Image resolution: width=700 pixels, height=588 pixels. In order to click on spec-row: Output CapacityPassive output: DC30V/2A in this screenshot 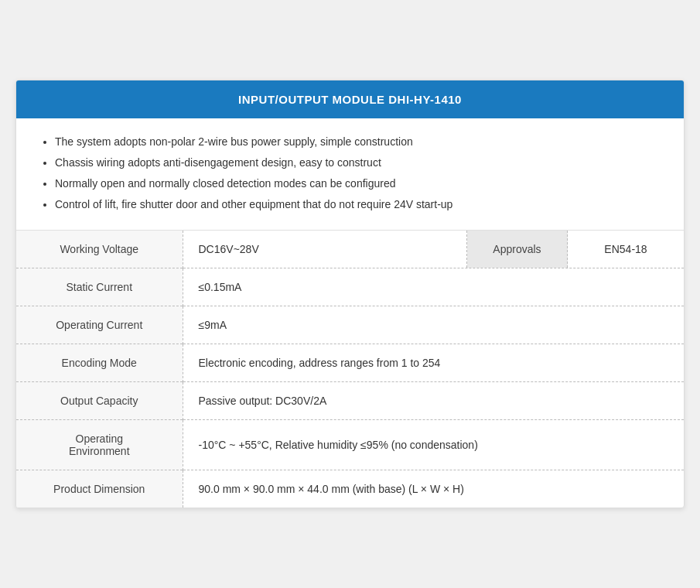, I will do `click(350, 401)`.